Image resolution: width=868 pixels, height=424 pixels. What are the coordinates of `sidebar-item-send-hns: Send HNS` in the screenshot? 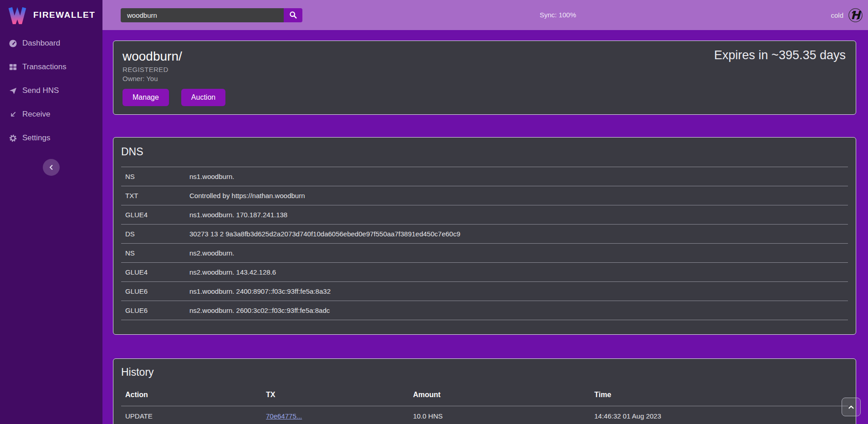 It's located at (51, 91).